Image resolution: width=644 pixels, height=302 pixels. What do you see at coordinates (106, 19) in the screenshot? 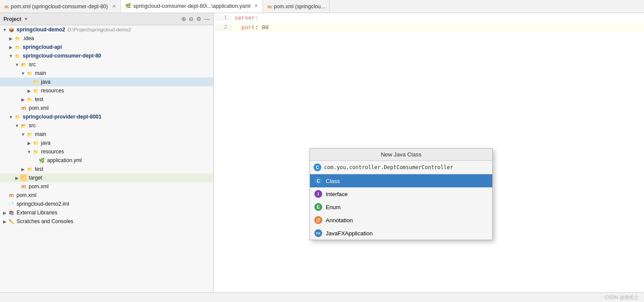
I see `sidebar-header: Project ▾ ⊕ ⊖ ⚙ —` at bounding box center [106, 19].